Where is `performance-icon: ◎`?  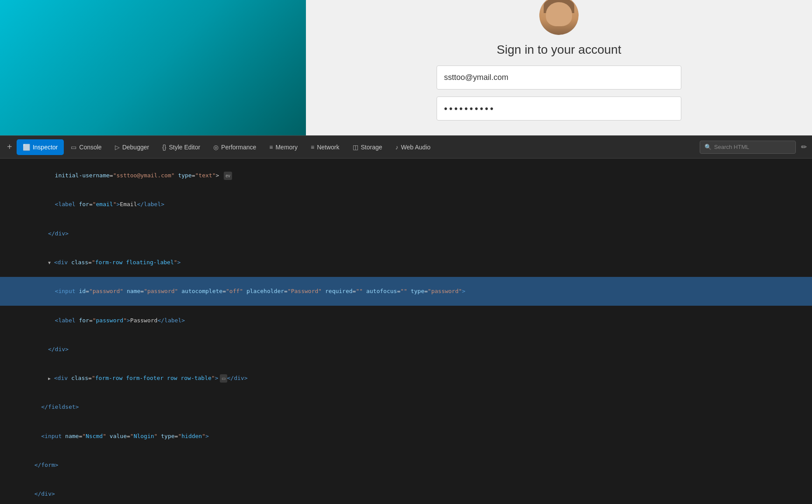 performance-icon: ◎ is located at coordinates (216, 147).